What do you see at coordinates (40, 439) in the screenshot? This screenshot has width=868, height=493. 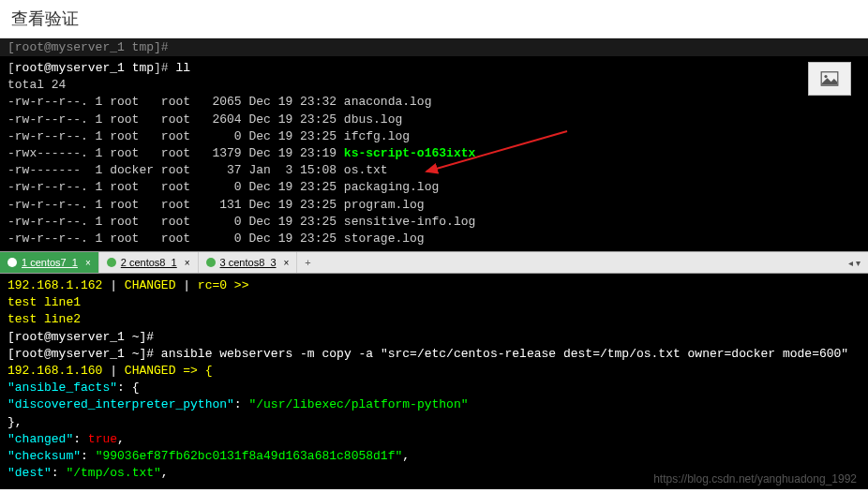 I see `json-key: "changed"` at bounding box center [40, 439].